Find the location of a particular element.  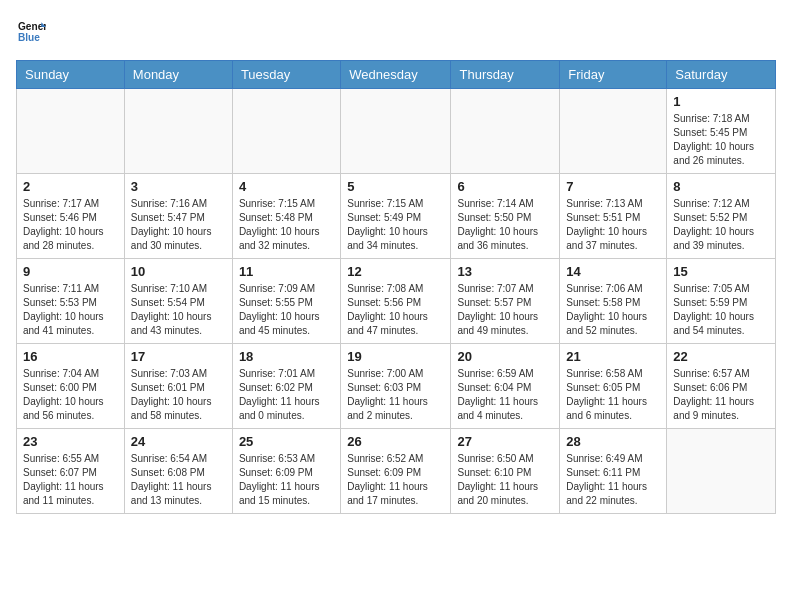

day-number: 5 is located at coordinates (396, 186).